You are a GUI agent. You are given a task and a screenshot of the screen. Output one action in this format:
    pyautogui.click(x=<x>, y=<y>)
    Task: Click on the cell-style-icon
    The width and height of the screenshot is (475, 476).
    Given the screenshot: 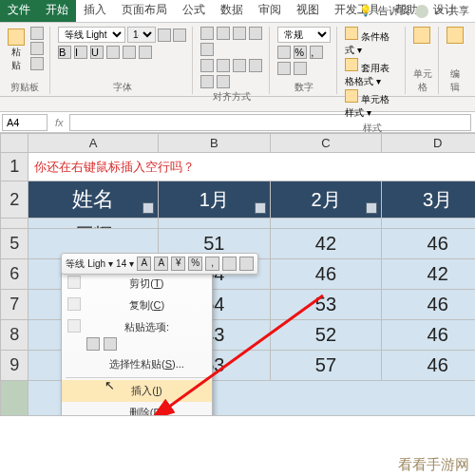 What is the action you would take?
    pyautogui.click(x=352, y=96)
    